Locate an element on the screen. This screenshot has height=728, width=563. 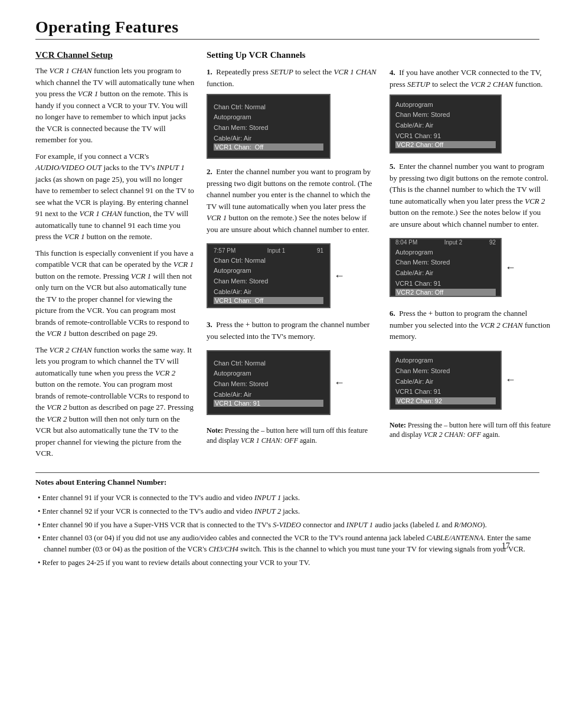
notes-list: Enter channel 91 if your VCR is connecte… is located at coordinates (287, 530).